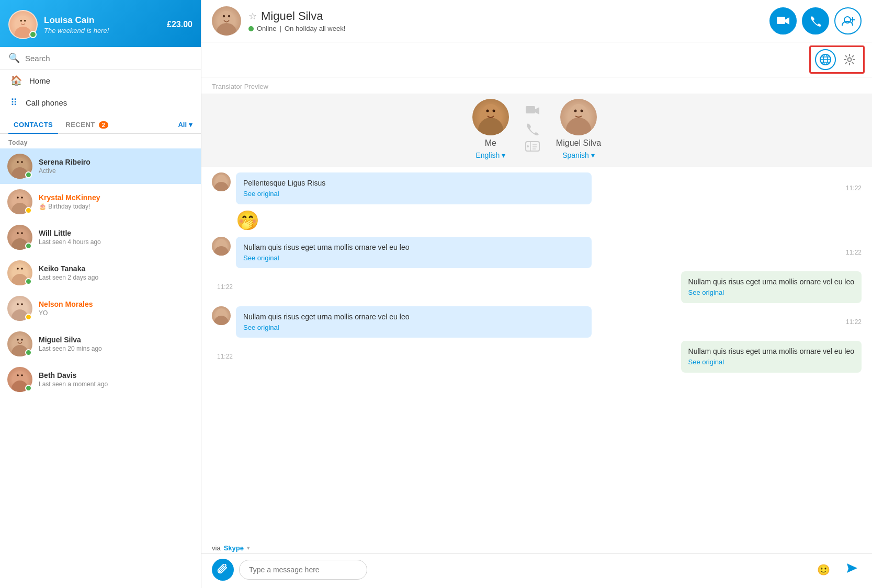 The height and width of the screenshot is (588, 872). Describe the element at coordinates (100, 202) in the screenshot. I see `contact-item-krystal: Krystal McKinney 🎂 Birthday today!` at that location.